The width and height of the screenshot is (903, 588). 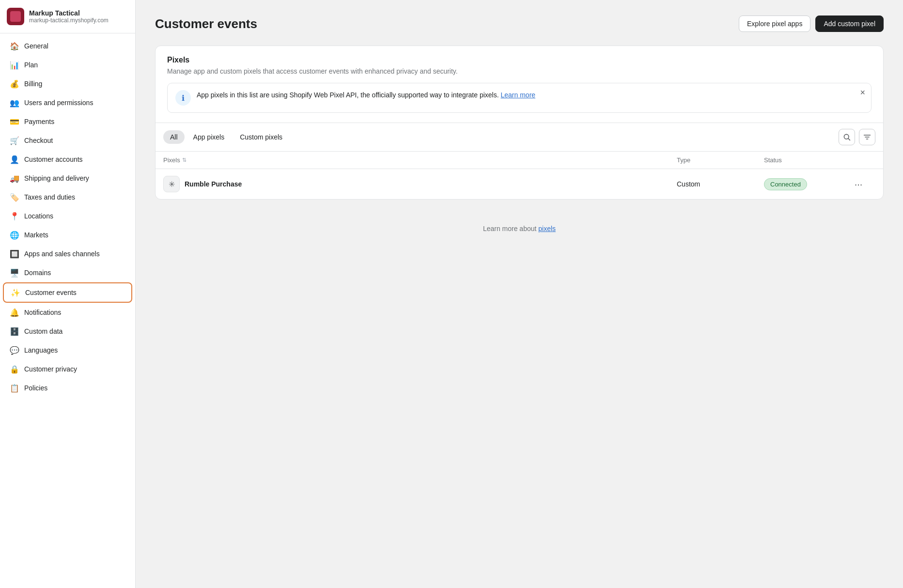 I want to click on sidebar-item-general: 🏠General, so click(x=68, y=46).